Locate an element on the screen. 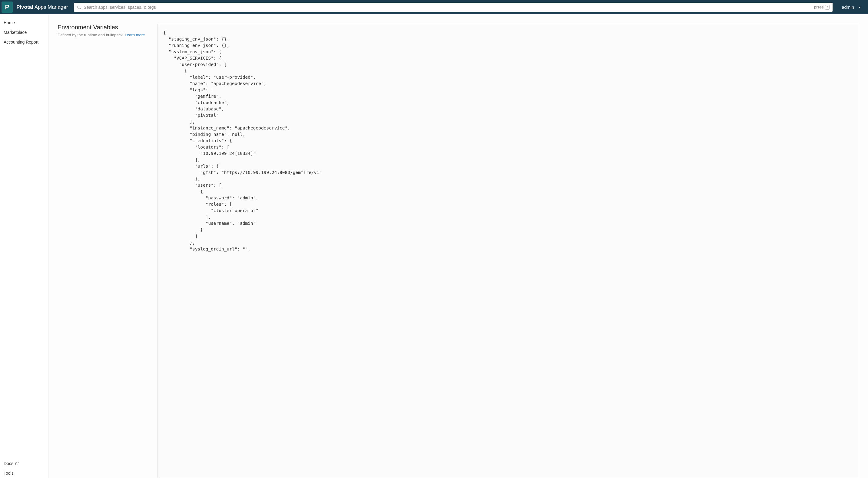 The height and width of the screenshot is (478, 868). sidebar-item-label: Marketplace is located at coordinates (15, 32).